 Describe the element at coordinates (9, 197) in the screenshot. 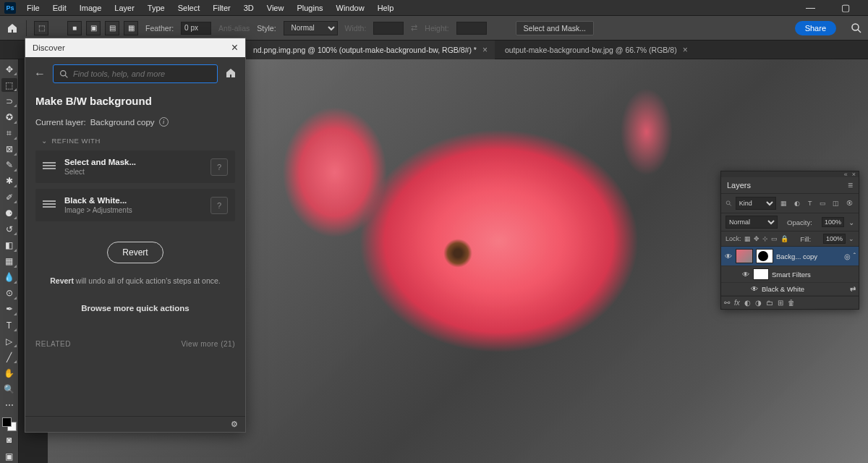

I see `brush-tool: ✐` at that location.